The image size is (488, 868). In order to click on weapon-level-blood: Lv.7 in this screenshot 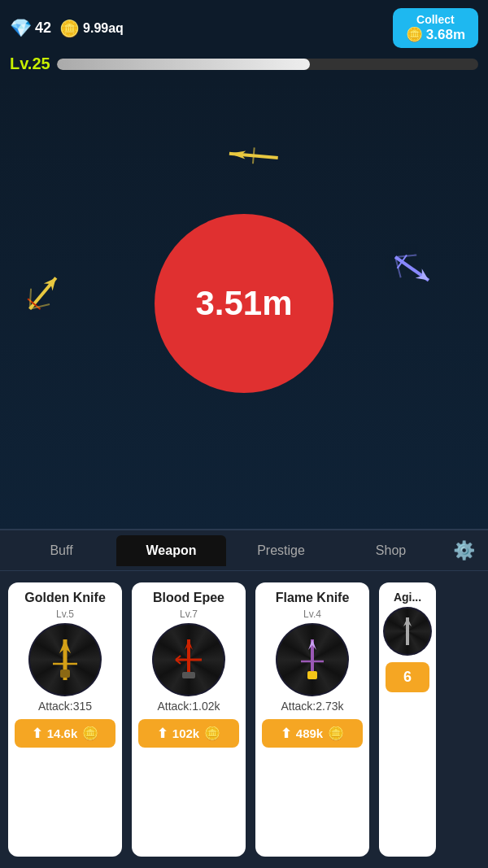, I will do `click(189, 614)`.